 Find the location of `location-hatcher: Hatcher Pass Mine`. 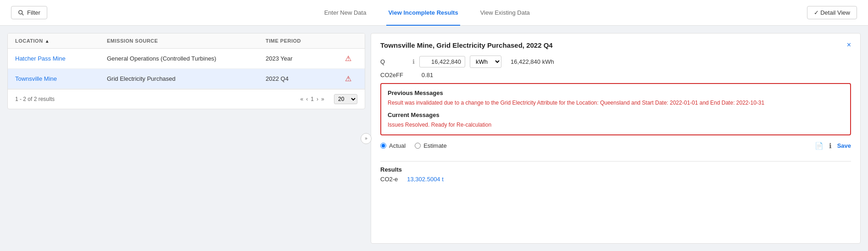

location-hatcher: Hatcher Pass Mine is located at coordinates (61, 59).